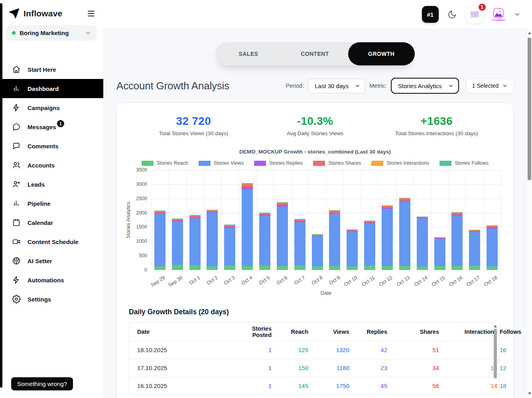  What do you see at coordinates (314, 359) in the screenshot?
I see `growth-table: DateStories PostedReachViewsRepliesShare…` at bounding box center [314, 359].